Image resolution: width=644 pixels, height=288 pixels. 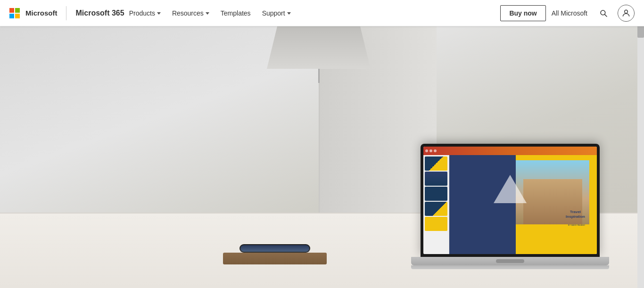 I want to click on profile-button, so click(x=626, y=13).